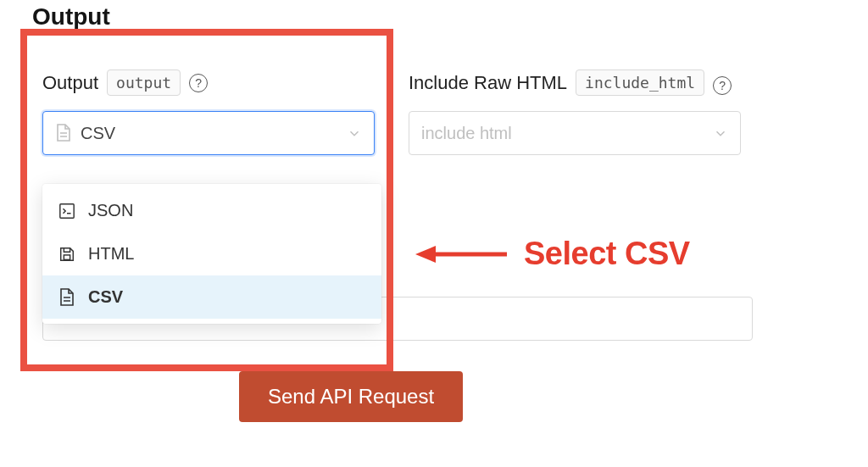 This screenshot has width=868, height=467. I want to click on option-label: HTML, so click(111, 254).